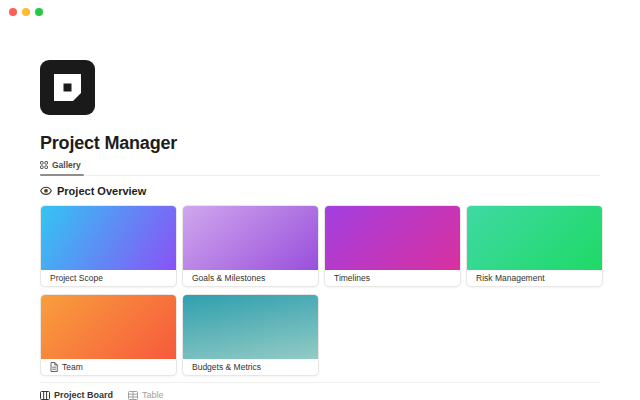 This screenshot has width=640, height=400. Describe the element at coordinates (534, 278) in the screenshot. I see `card-label: Risk Management` at that location.